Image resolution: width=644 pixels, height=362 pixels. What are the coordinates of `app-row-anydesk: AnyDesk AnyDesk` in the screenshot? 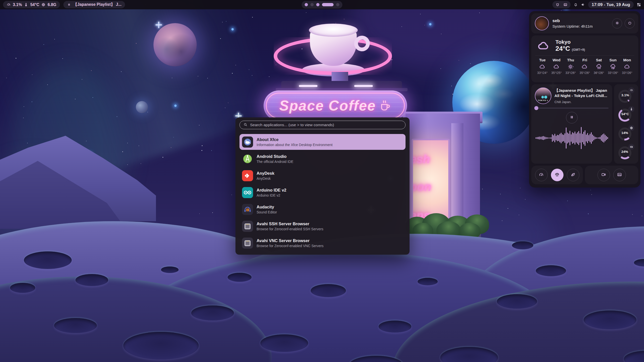 It's located at (323, 175).